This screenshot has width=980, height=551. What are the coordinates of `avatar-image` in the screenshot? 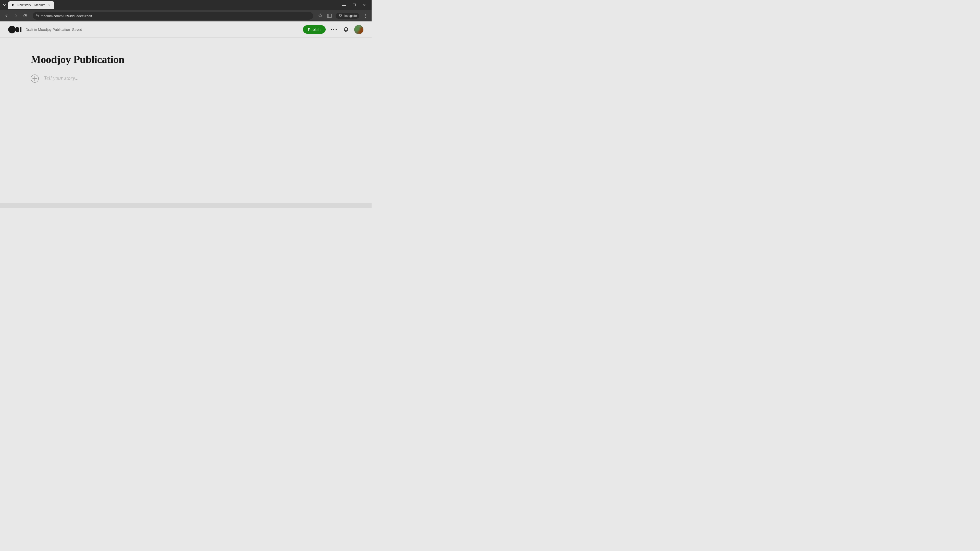 It's located at (359, 30).